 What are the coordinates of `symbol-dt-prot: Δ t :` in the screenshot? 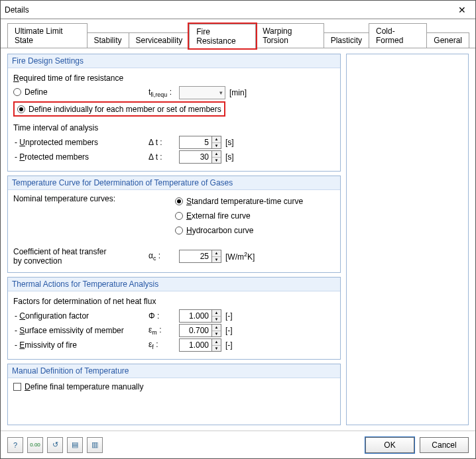 It's located at (162, 157).